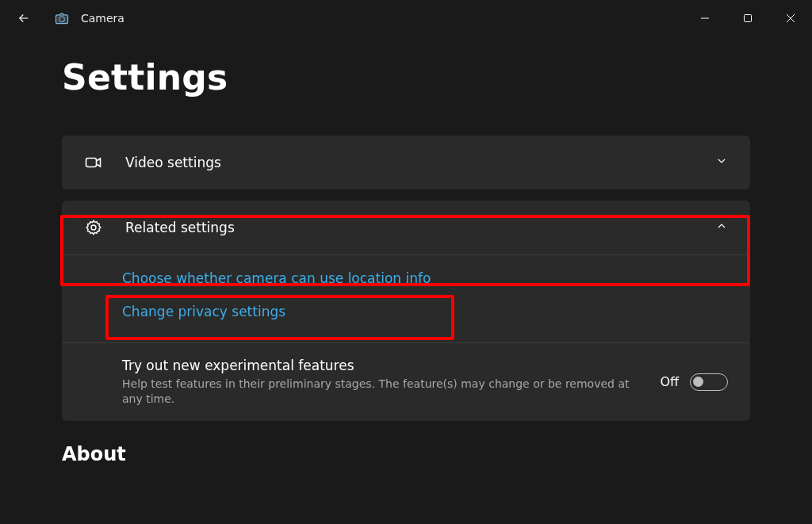 This screenshot has height=524, width=812. Describe the element at coordinates (791, 18) in the screenshot. I see `close-button` at that location.